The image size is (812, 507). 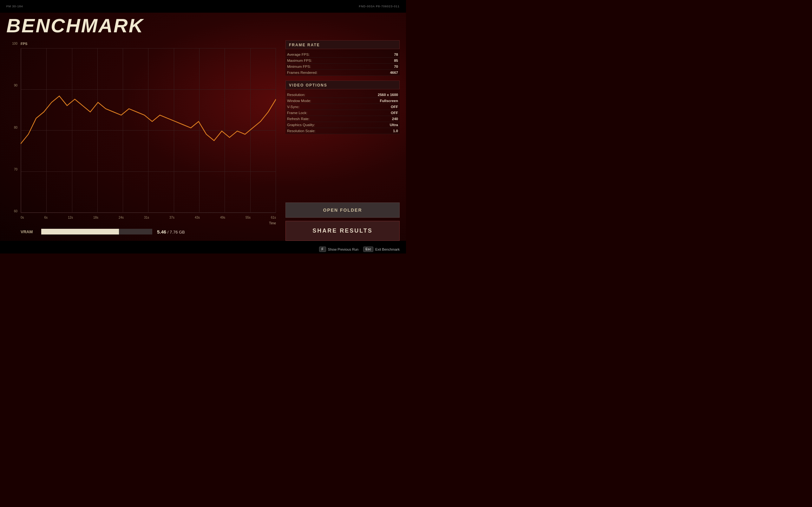 What do you see at coordinates (343, 119) in the screenshot?
I see `stat-row: Refresh Rate:240` at bounding box center [343, 119].